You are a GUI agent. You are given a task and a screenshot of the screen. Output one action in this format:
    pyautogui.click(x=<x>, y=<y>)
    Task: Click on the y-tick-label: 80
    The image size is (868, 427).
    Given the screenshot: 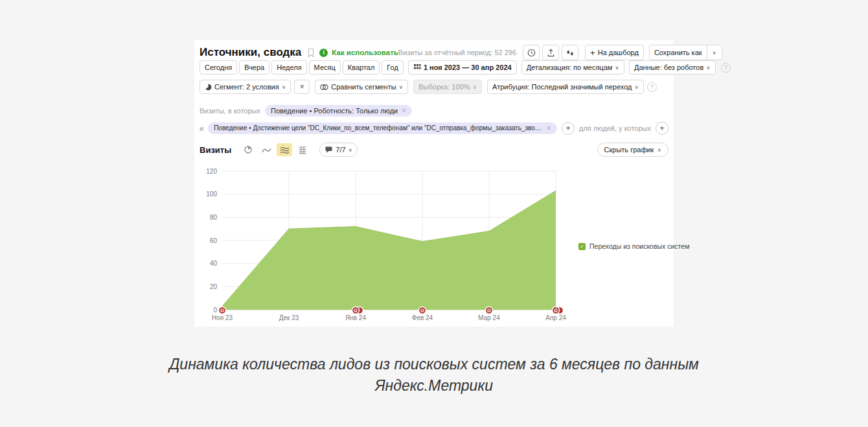 What is the action you would take?
    pyautogui.click(x=214, y=218)
    